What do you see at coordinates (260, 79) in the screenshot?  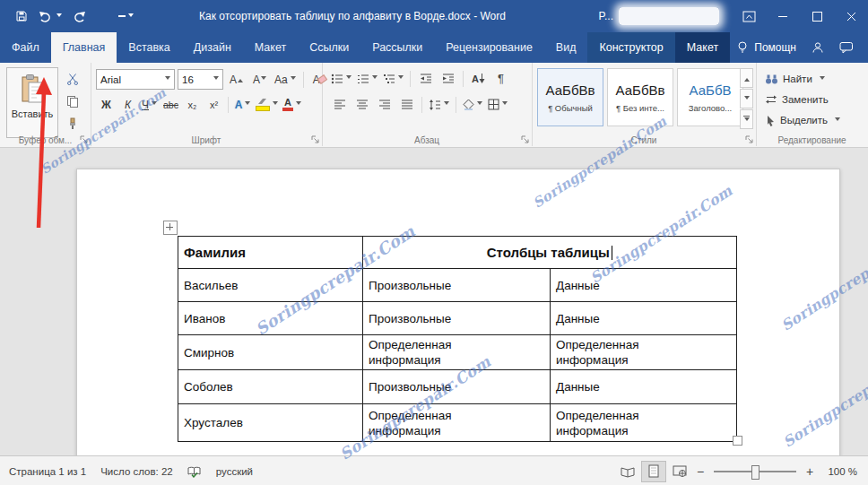 I see `shrink-font-button: А` at bounding box center [260, 79].